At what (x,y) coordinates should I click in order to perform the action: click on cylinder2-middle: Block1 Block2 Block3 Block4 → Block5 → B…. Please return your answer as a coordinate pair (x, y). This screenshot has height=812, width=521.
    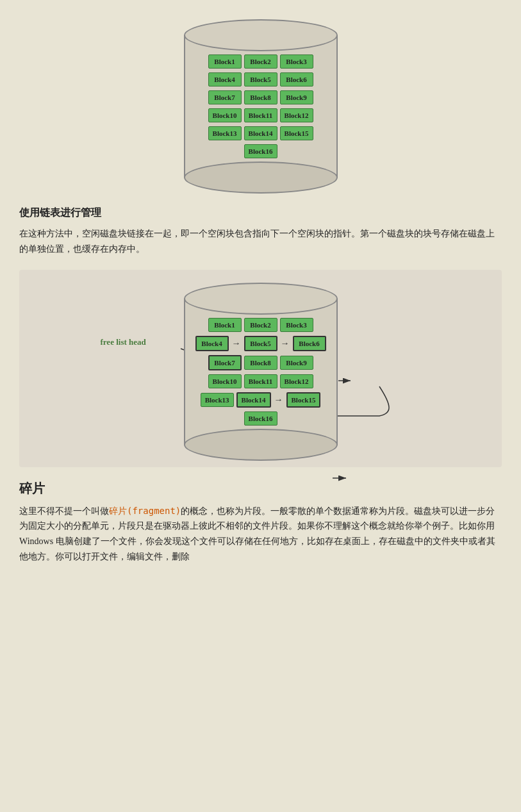
    Looking at the image, I should click on (261, 372).